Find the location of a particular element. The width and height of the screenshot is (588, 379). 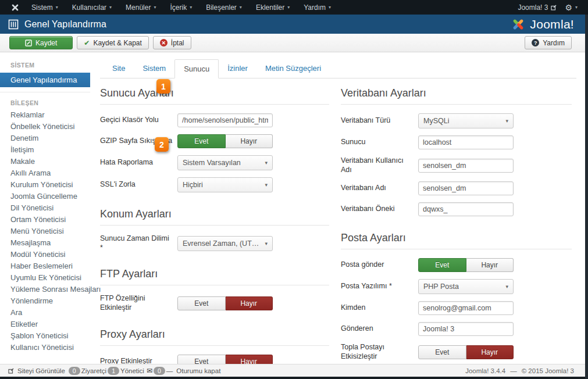

tab-metin-suzgecleri: Metin Süzgeçleri is located at coordinates (293, 69).